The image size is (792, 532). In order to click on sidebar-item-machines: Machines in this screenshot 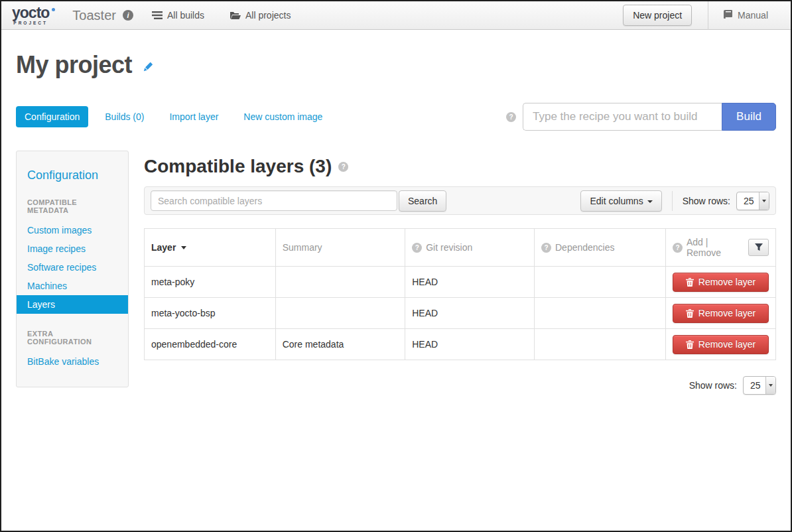, I will do `click(72, 286)`.